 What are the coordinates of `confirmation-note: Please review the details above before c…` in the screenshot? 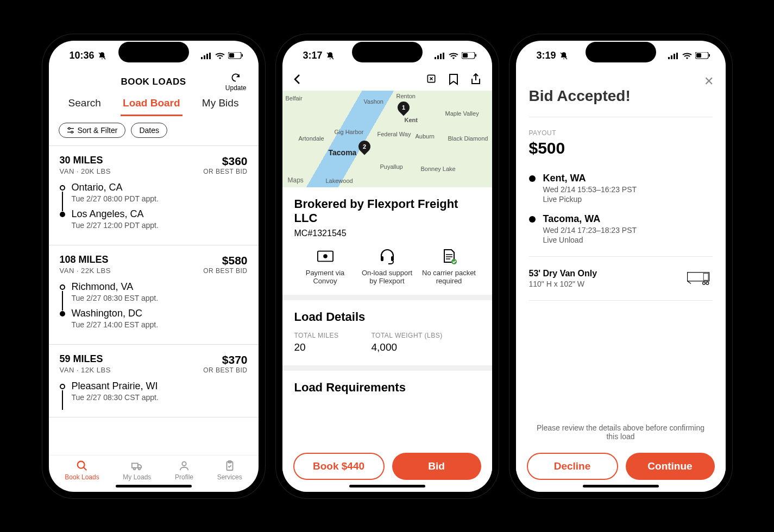 It's located at (621, 432).